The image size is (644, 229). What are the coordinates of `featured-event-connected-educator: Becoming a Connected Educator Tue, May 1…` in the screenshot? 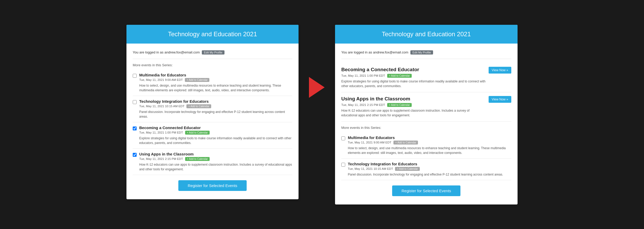 It's located at (426, 78).